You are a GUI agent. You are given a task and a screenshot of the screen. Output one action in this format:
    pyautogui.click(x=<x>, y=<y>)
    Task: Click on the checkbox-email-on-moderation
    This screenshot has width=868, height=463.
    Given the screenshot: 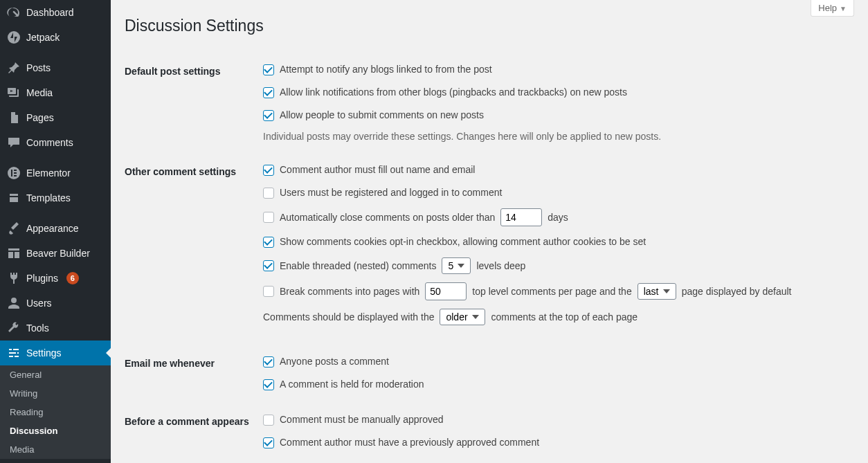 What is the action you would take?
    pyautogui.click(x=269, y=385)
    